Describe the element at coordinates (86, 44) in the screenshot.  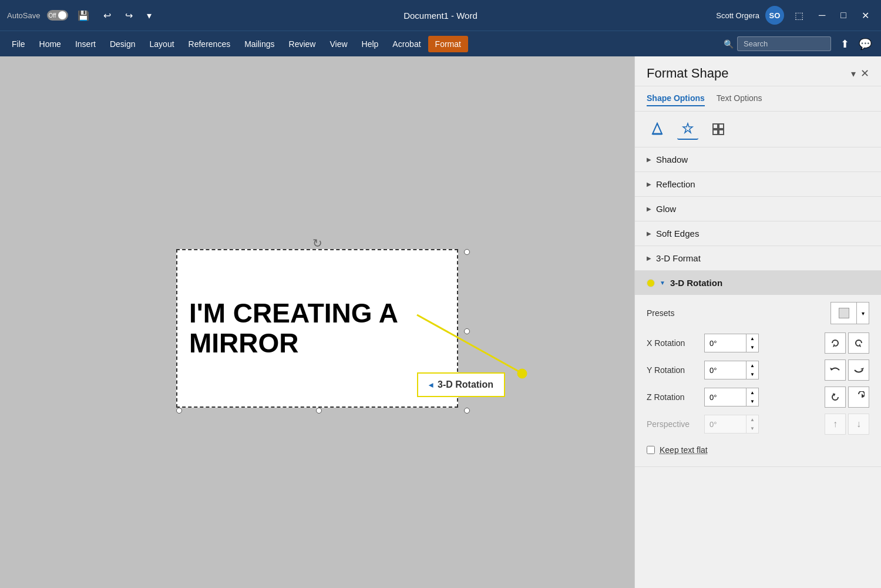
I see `menu-insert: Insert` at that location.